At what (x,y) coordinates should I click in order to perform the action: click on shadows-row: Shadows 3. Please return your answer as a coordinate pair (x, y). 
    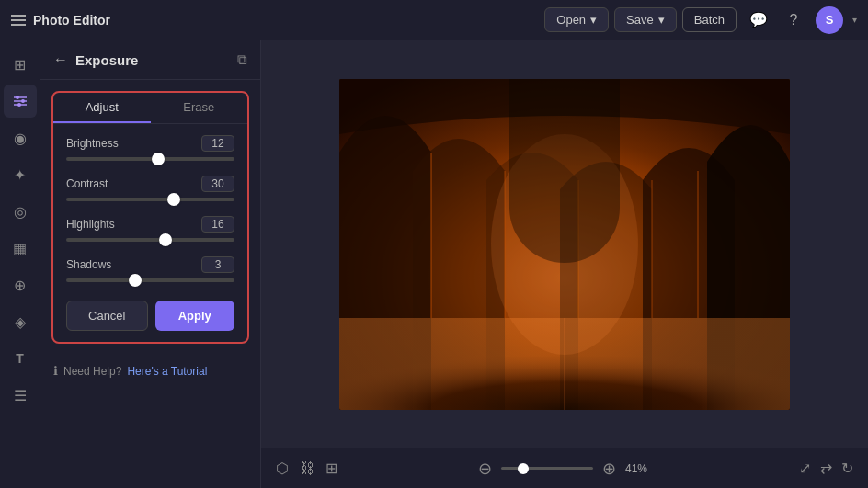
    Looking at the image, I should click on (151, 269).